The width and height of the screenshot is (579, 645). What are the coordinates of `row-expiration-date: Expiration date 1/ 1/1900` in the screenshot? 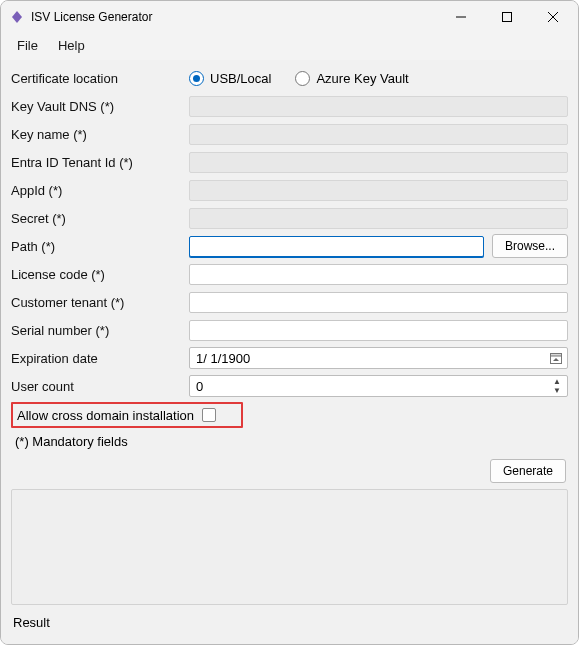 It's located at (290, 358).